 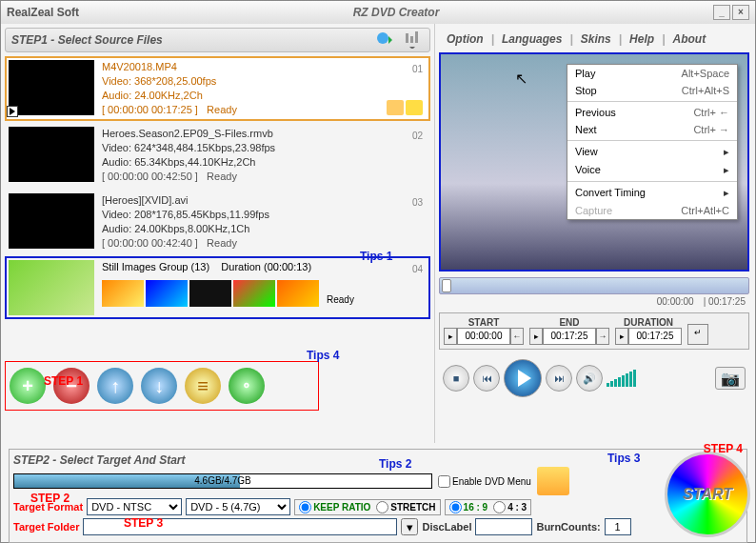 I want to click on trim-end-inc: →, so click(x=603, y=336).